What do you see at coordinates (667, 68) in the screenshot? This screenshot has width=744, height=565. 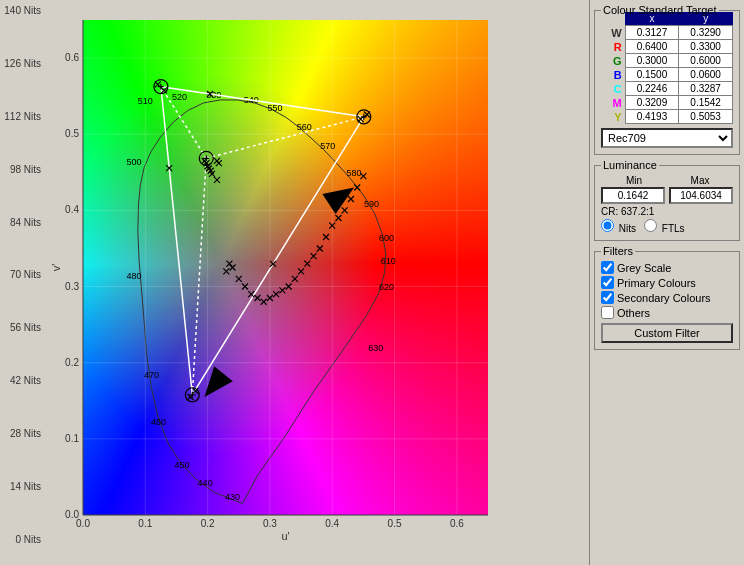 I see `colour-table: x y W 0.3127 0.3290 R 0.6400 0.3300 G 0.…` at bounding box center [667, 68].